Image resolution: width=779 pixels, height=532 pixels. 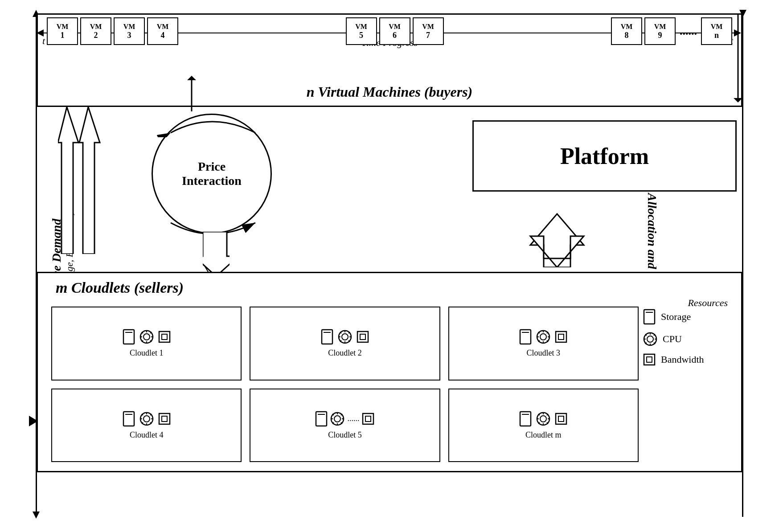 I want to click on cloudlet-item-2: Cloudlet 2, so click(x=345, y=344).